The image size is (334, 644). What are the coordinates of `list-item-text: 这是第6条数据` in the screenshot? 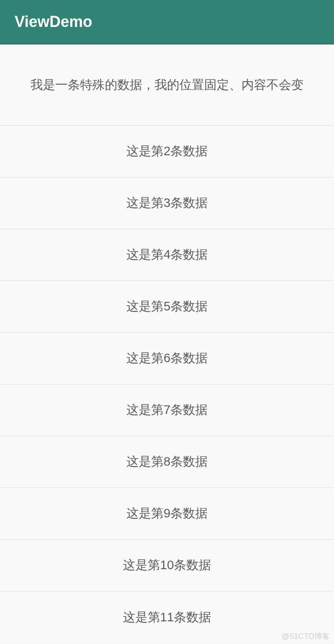 It's located at (167, 358).